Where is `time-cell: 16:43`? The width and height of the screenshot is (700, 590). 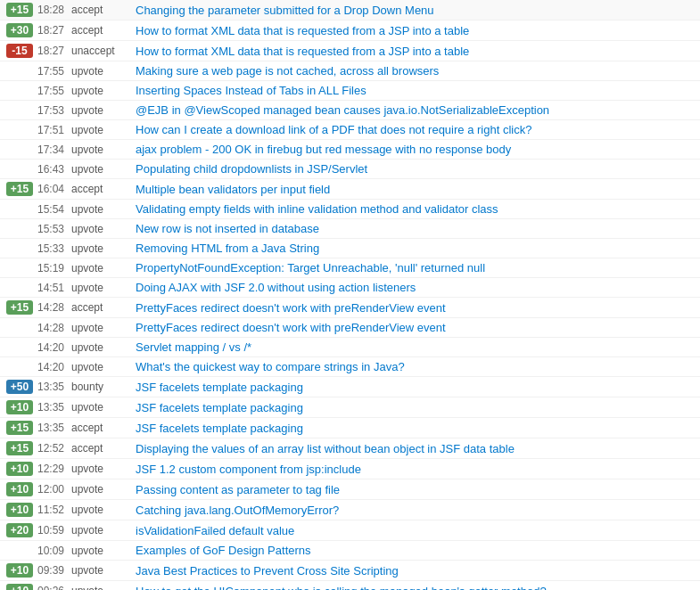 time-cell: 16:43 is located at coordinates (54, 169).